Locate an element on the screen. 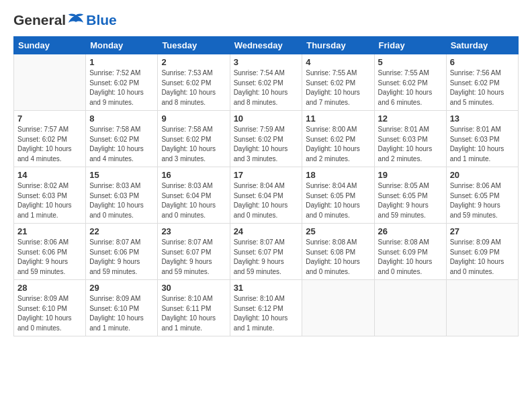 This screenshot has width=532, height=411. day-info: Sunrise: 8:05 AM Sunset: 6:05 PM Dayligh… is located at coordinates (410, 201).